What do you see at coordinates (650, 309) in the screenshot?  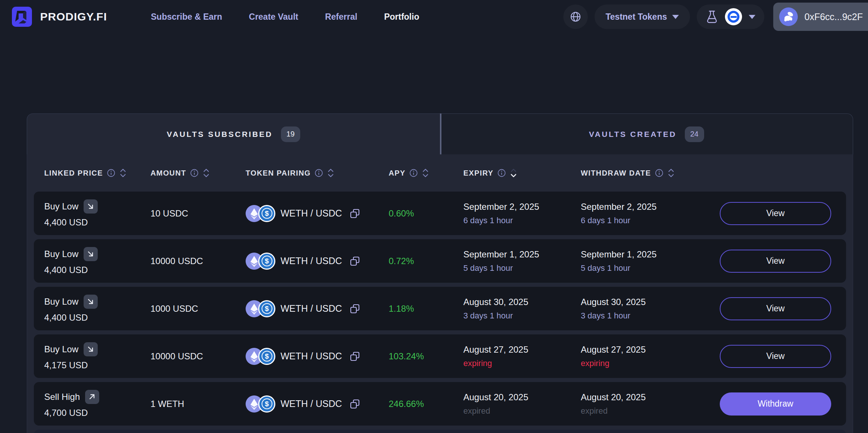 I see `withdraw-date-cell: August 30, 2025 3 days 1 hour` at bounding box center [650, 309].